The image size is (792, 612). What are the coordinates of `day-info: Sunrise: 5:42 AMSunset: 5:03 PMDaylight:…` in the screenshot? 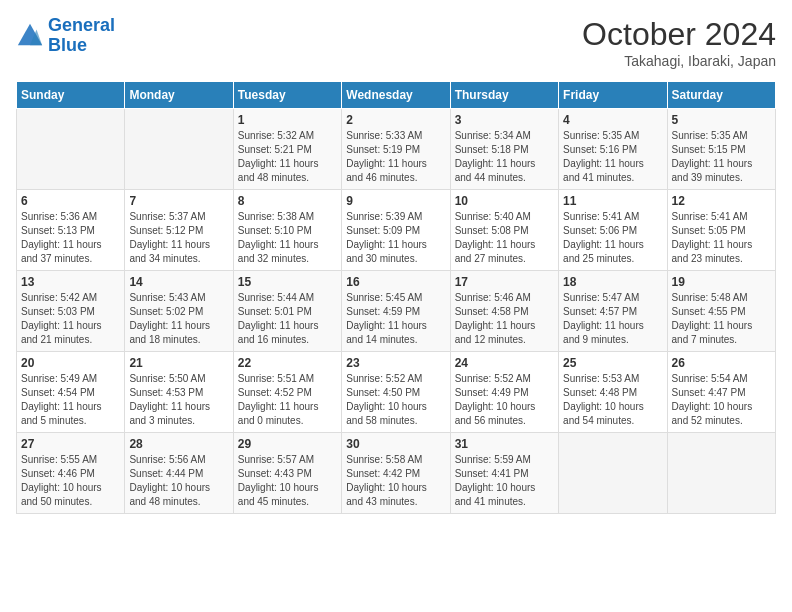 It's located at (70, 319).